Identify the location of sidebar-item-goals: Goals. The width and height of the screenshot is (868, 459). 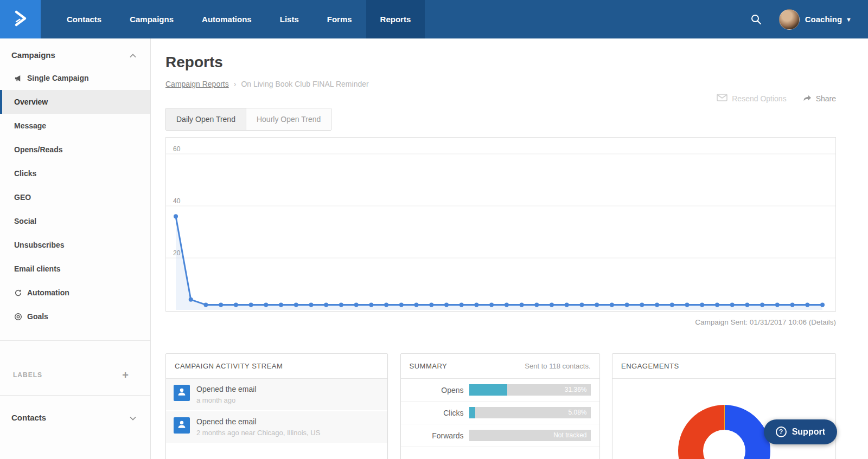
(75, 316).